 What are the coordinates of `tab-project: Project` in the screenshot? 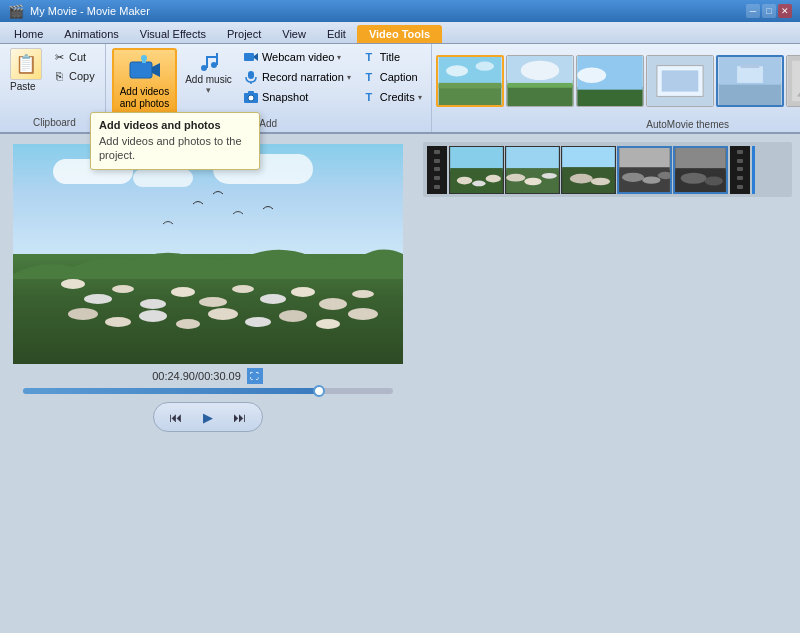 It's located at (244, 34).